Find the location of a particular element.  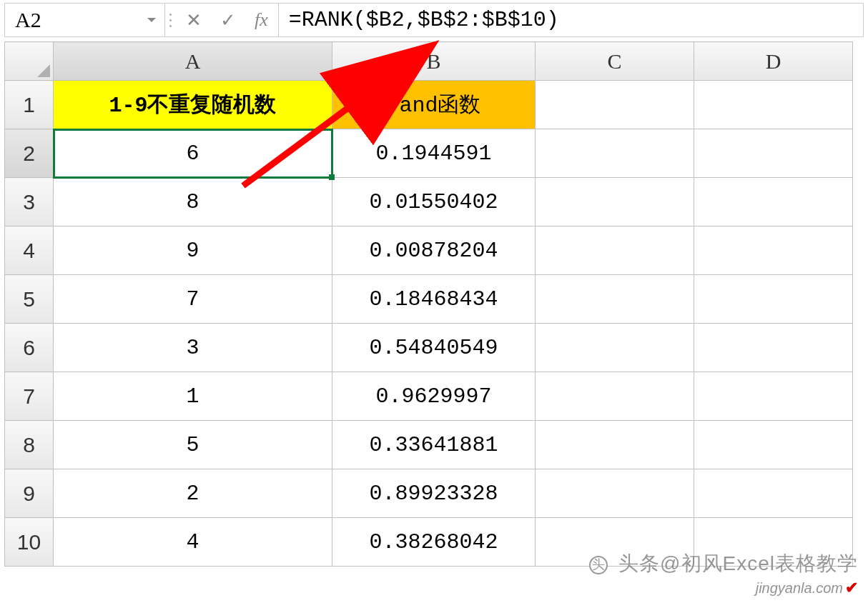

row-header: 7 is located at coordinates (29, 397).